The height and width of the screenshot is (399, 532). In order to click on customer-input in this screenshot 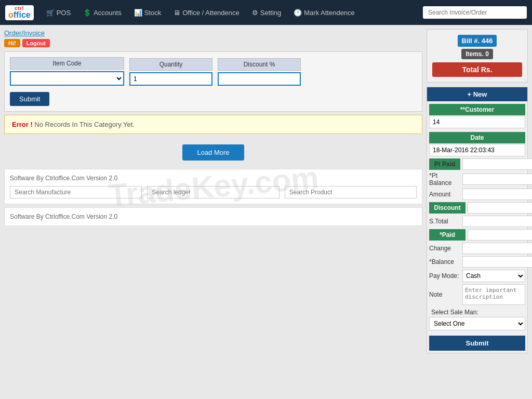, I will do `click(477, 122)`.